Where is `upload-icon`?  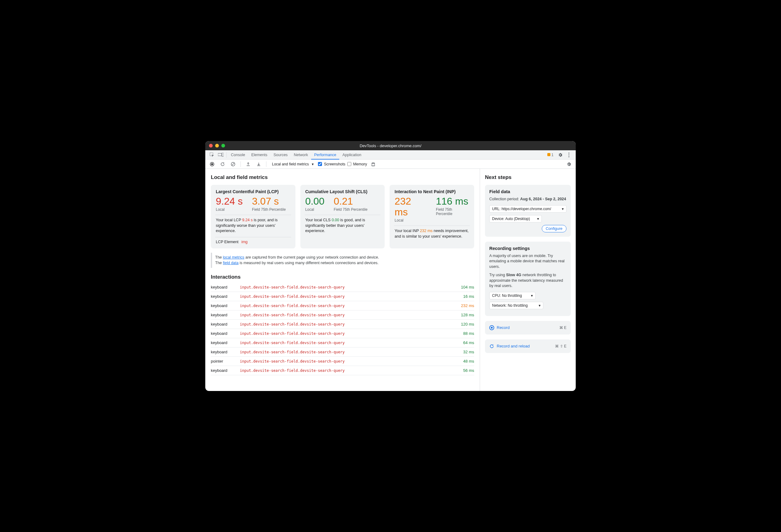
upload-icon is located at coordinates (248, 164).